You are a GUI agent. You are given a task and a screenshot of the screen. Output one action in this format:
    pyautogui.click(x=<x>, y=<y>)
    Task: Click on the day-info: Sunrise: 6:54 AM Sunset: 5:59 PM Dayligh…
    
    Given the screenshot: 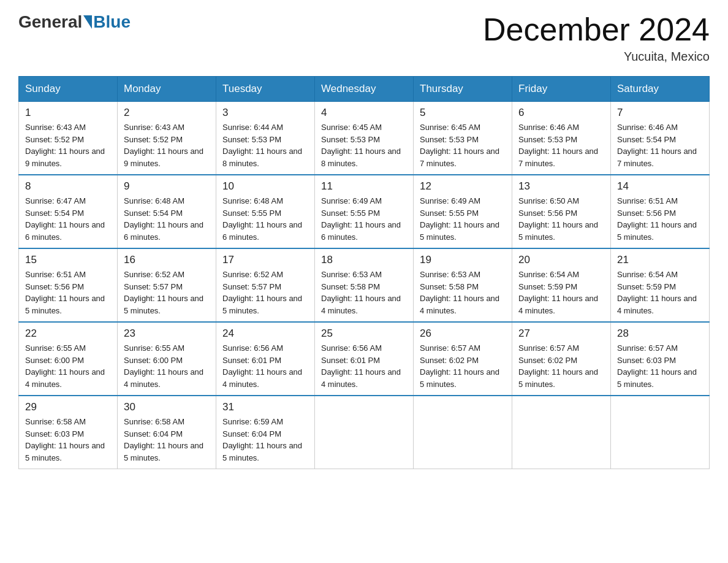 What is the action you would take?
    pyautogui.click(x=561, y=293)
    